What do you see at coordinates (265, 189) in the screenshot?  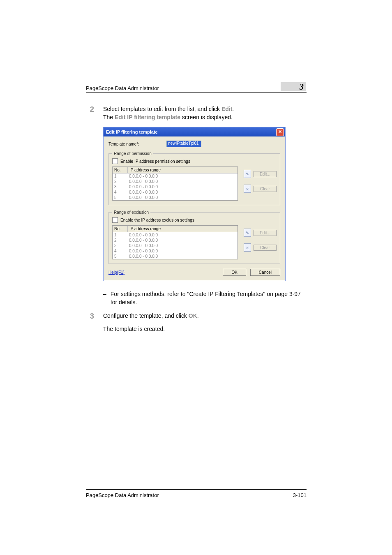 I see `permission-clear-button: Clear` at bounding box center [265, 189].